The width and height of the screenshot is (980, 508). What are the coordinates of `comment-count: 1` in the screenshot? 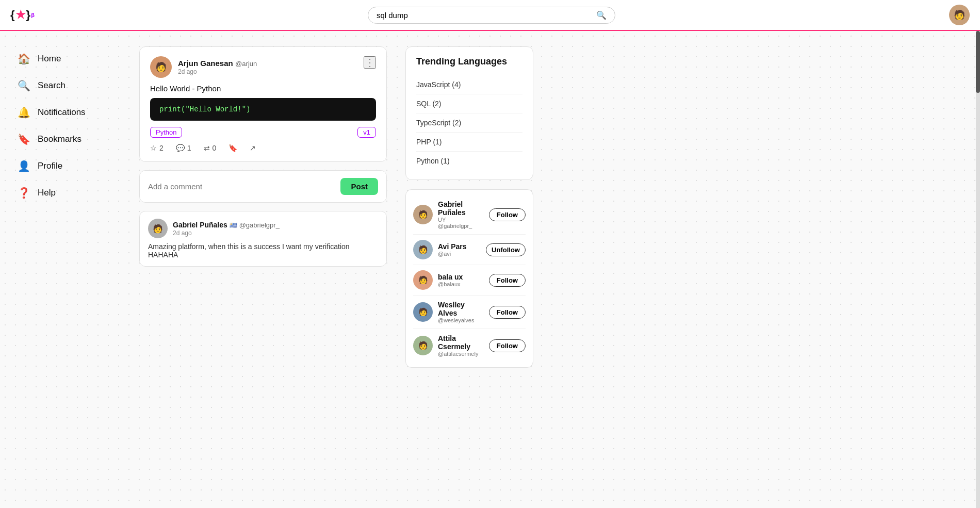 It's located at (189, 148).